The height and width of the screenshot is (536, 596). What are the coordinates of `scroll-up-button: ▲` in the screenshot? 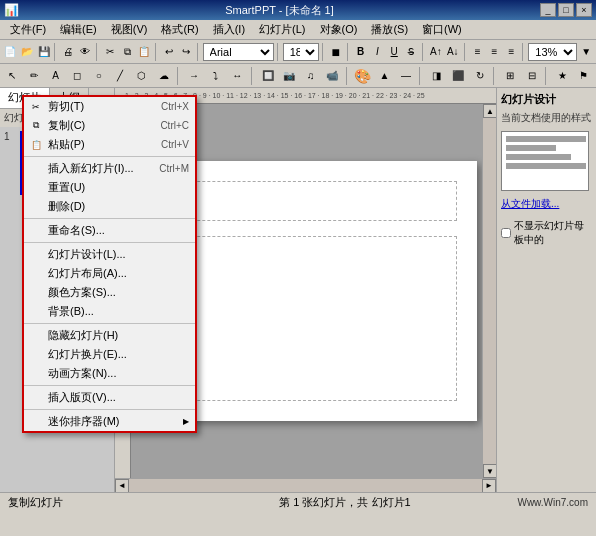 It's located at (490, 111).